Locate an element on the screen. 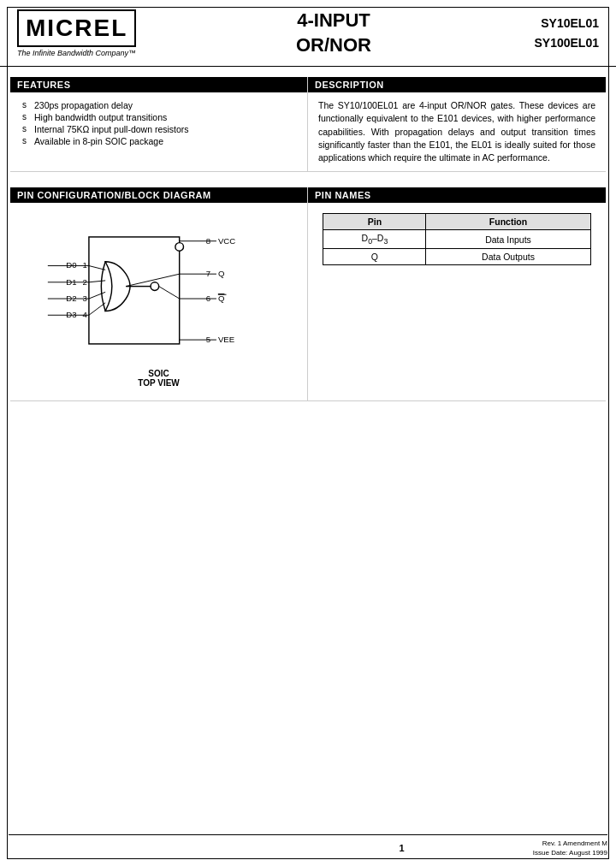 Image resolution: width=616 pixels, height=866 pixels. footer-revision: Rev. 1 Amendment M Issue Date: August 19… is located at coordinates (570, 848).